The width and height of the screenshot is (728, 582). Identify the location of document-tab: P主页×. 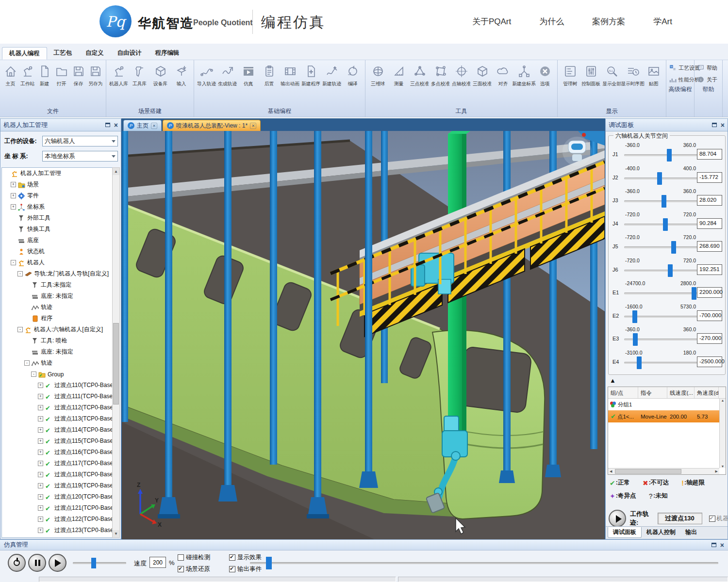
(143, 125).